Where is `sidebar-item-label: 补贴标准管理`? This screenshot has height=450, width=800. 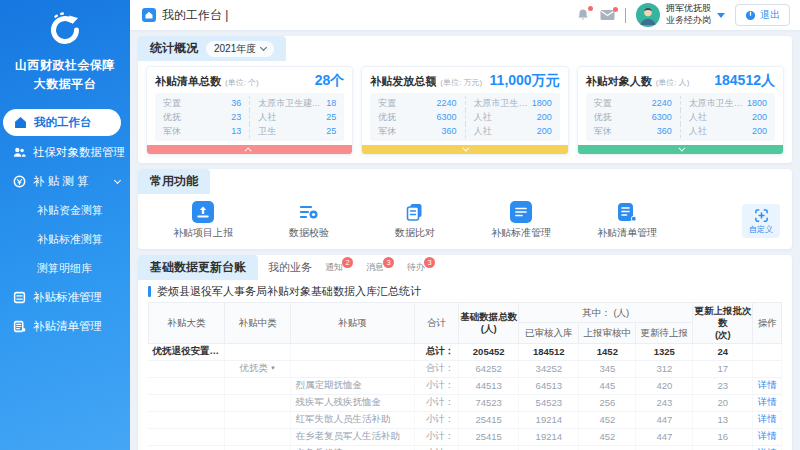
sidebar-item-label: 补贴标准管理 is located at coordinates (68, 298).